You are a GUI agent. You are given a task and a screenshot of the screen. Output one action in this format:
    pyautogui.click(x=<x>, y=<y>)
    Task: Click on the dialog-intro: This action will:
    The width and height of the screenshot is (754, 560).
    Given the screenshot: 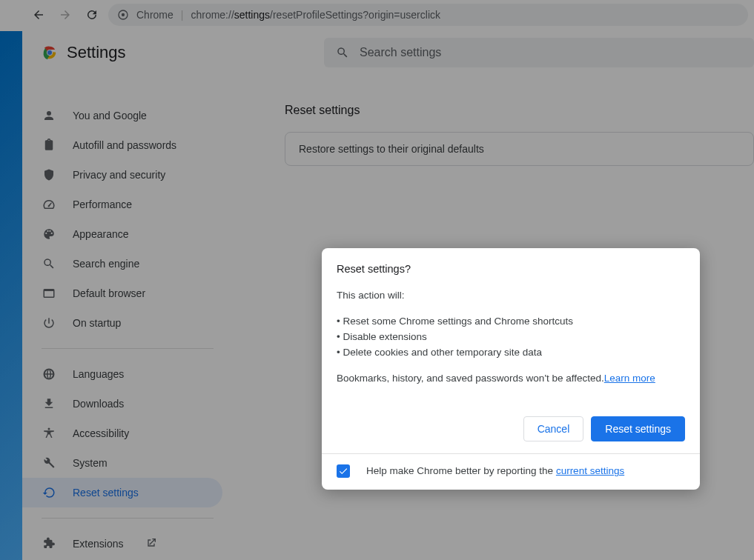 What is the action you would take?
    pyautogui.click(x=511, y=296)
    